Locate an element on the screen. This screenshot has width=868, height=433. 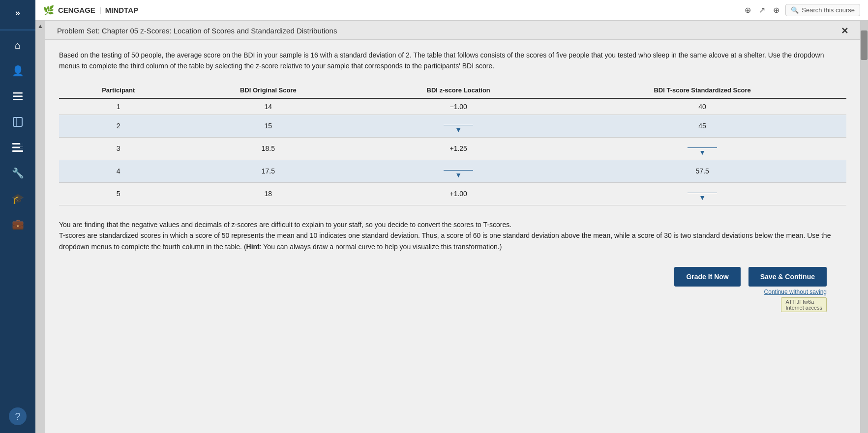
col-header-zscore: BDI z-score Location is located at coordinates (458, 91).